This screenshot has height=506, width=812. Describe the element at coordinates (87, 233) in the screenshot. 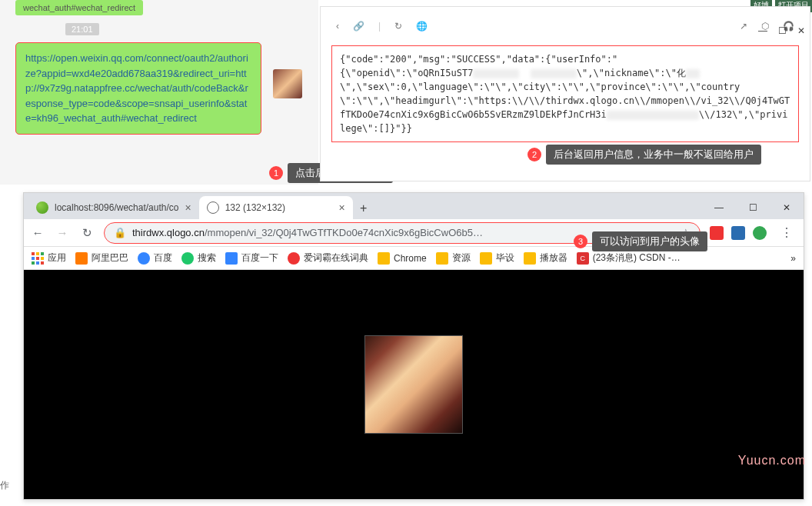

I see `nav-reload-icon: ↻` at that location.